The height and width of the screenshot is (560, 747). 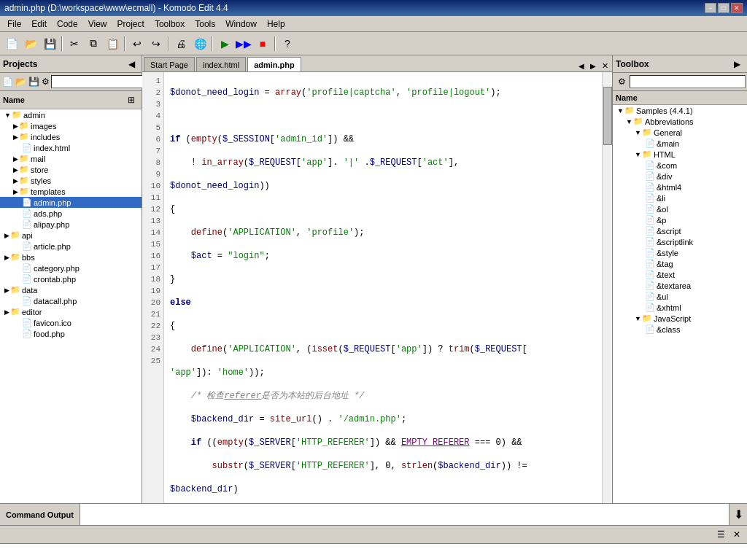 What do you see at coordinates (680, 308) in the screenshot?
I see `toolbox-xhtml: 📄 &xhtml` at bounding box center [680, 308].